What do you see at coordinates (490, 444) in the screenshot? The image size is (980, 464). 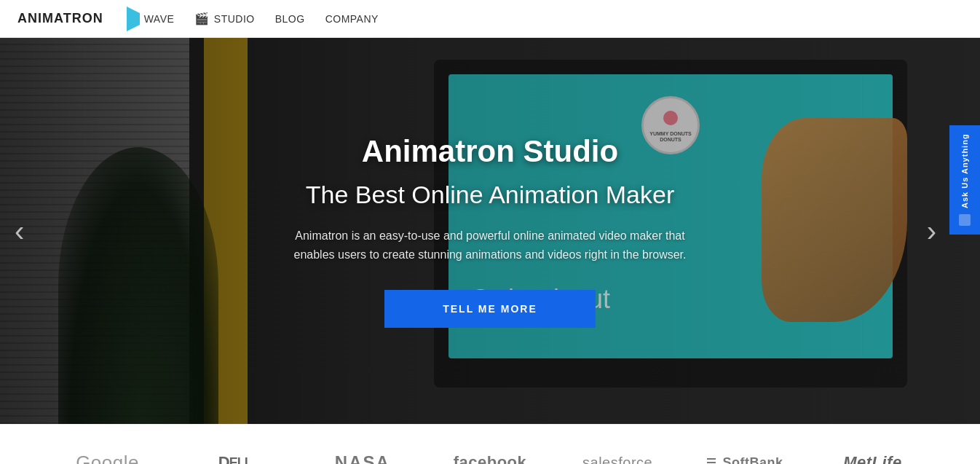 I see `logos-section: Google DELL NASA facebook salesforce Sof…` at bounding box center [490, 444].